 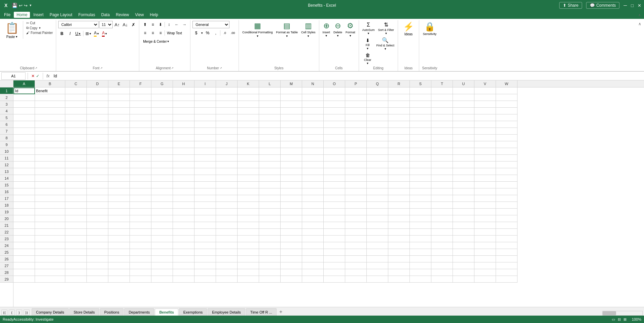 What do you see at coordinates (140, 15) in the screenshot?
I see `menu-view: View` at bounding box center [140, 15].